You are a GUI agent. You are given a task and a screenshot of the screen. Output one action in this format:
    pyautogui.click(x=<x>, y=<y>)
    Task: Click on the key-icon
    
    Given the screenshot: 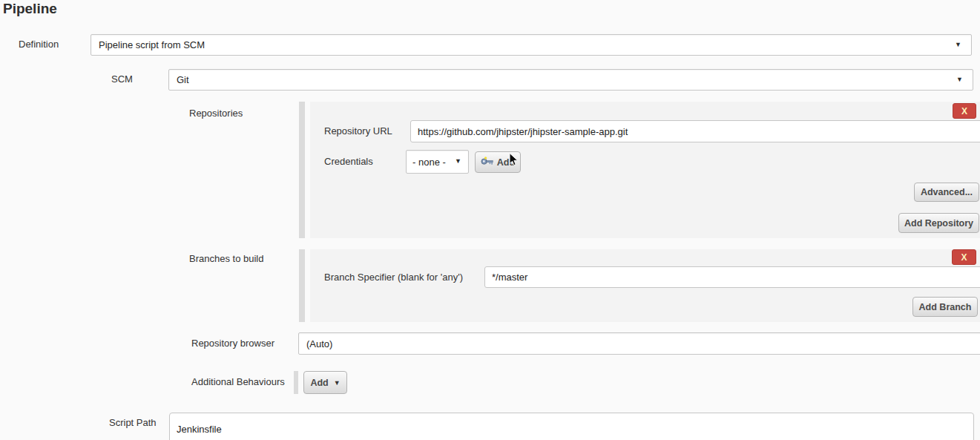 What is the action you would take?
    pyautogui.click(x=487, y=162)
    